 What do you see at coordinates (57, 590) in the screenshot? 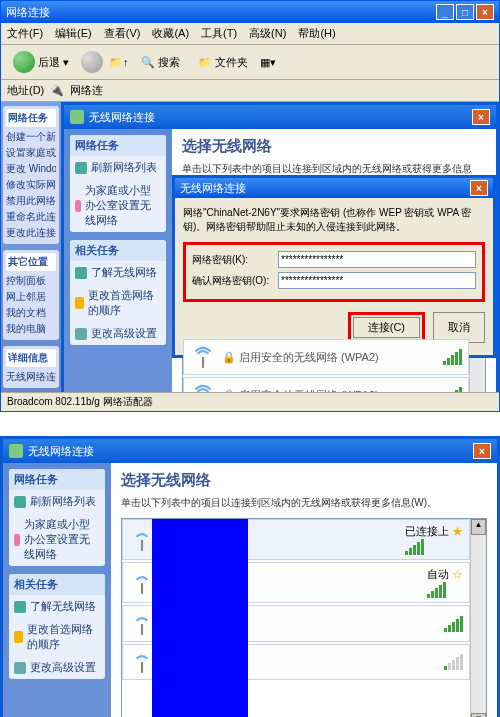
I see `wlan-sidebar-2: 网络任务 刷新网络列表 为家庭或小型办公室设置无线网络 相关任务 了解无线网络 …` at bounding box center [57, 590].